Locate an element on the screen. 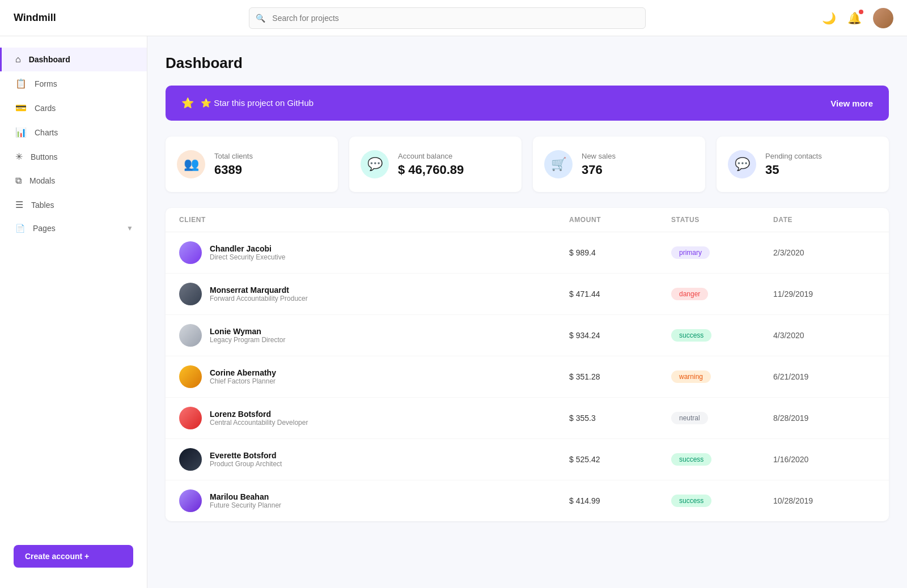  table-header: CLIENT AMOUNT STATUS DATE is located at coordinates (527, 220).